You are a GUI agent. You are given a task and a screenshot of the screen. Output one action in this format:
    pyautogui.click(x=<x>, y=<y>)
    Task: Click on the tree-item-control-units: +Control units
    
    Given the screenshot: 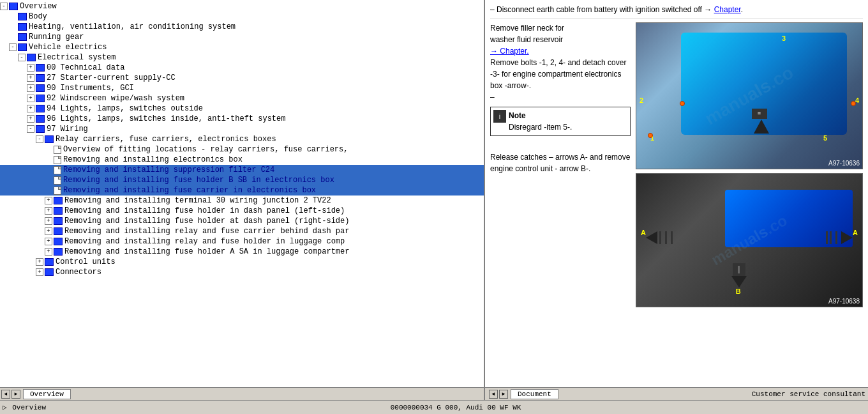 What is the action you would take?
    pyautogui.click(x=242, y=262)
    